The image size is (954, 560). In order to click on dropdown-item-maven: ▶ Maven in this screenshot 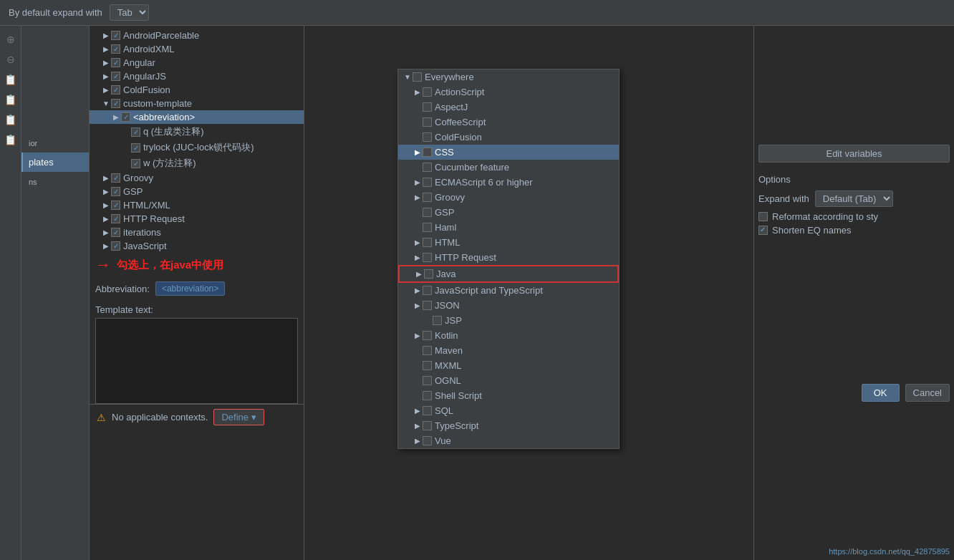, I will do `click(509, 351)`.